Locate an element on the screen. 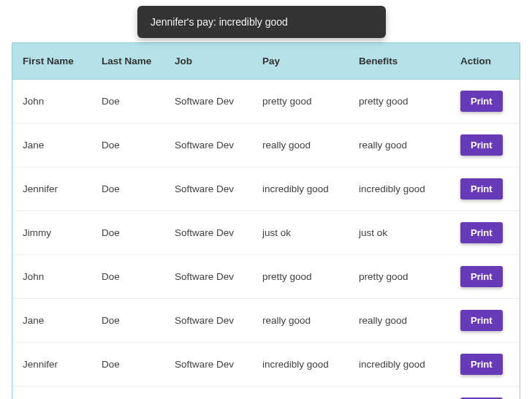 This screenshot has width=532, height=399. col-header-last-name: Last Name is located at coordinates (128, 61).